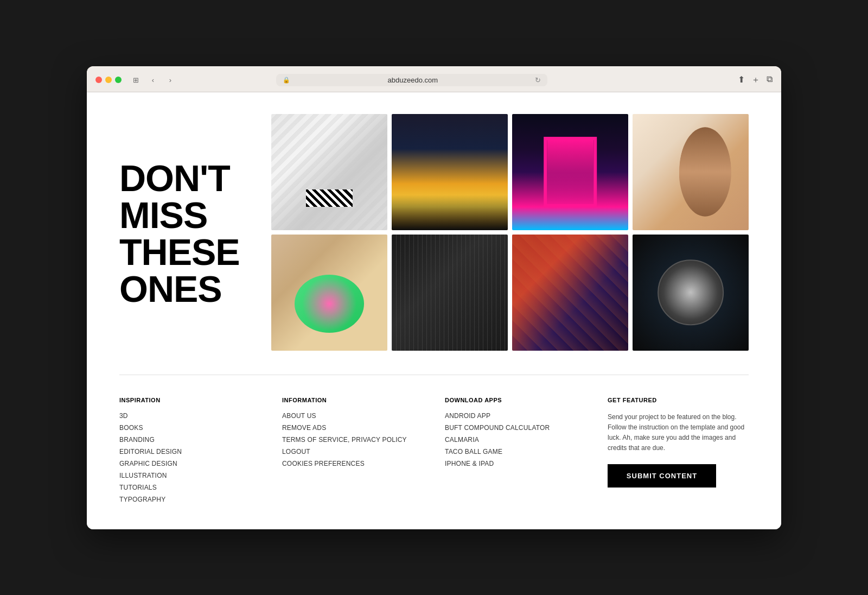 The width and height of the screenshot is (868, 595). Describe the element at coordinates (190, 428) in the screenshot. I see `footer-link-books: BOOKS` at that location.